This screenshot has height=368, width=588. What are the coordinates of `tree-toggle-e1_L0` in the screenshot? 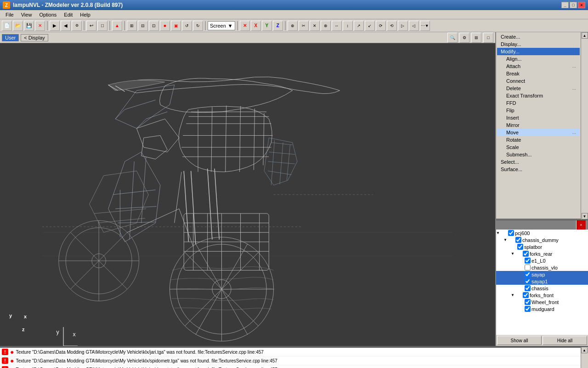 It's located at (521, 261).